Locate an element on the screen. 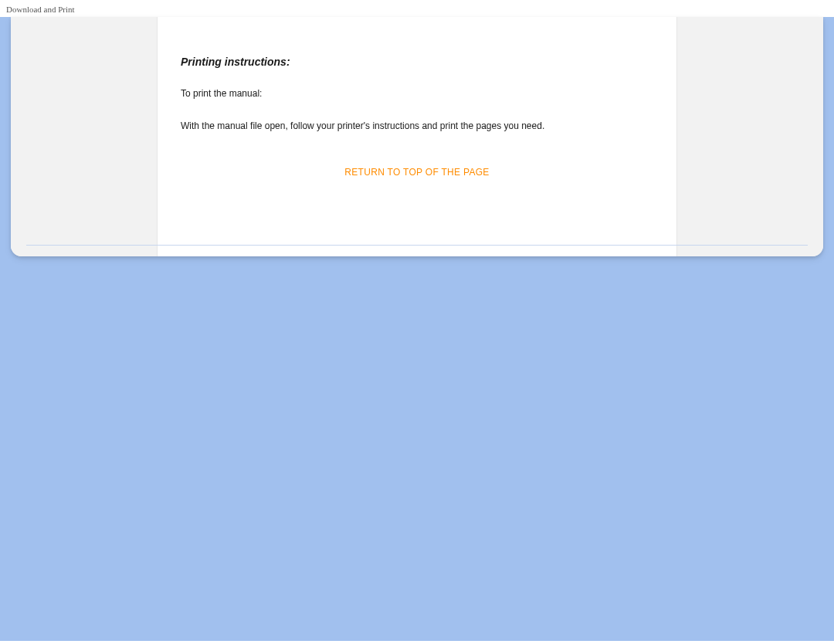 Image resolution: width=834 pixels, height=644 pixels. card-divider is located at coordinates (417, 246).